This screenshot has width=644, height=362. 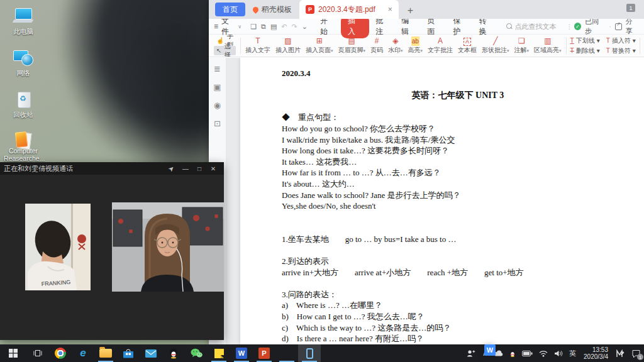 What do you see at coordinates (60, 353) in the screenshot?
I see `taskbar-chrome` at bounding box center [60, 353].